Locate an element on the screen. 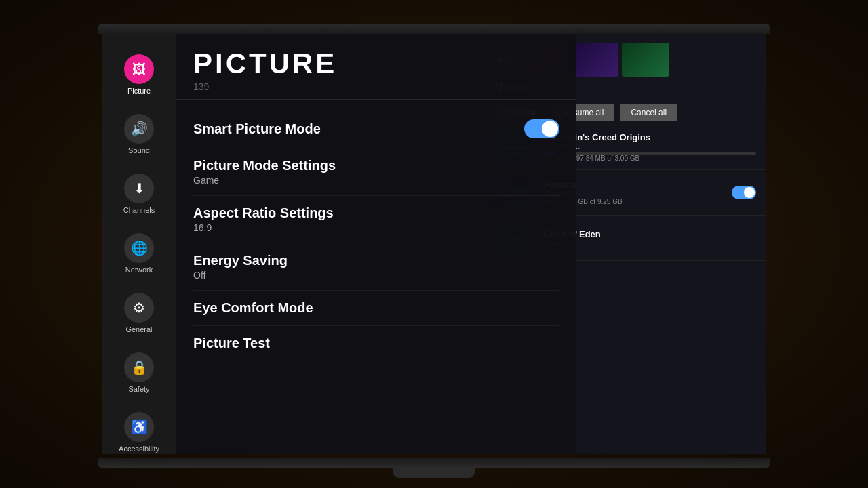  setting-picture-mode-row: Picture Mode Settings Game is located at coordinates (376, 172).